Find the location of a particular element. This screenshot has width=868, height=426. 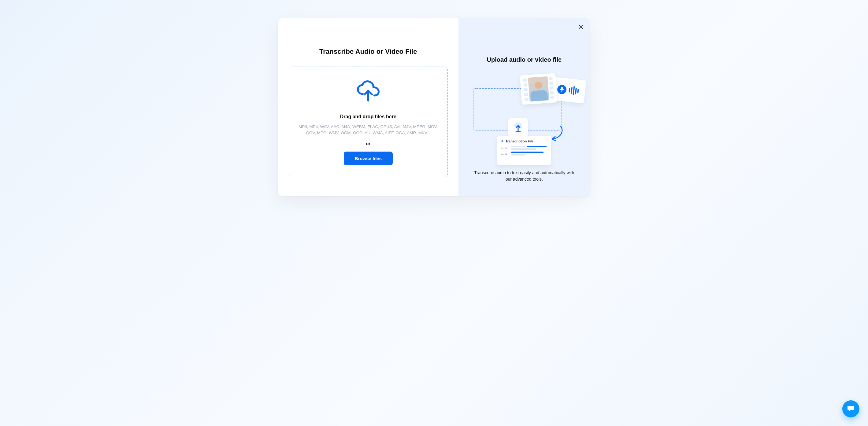

video-thumbnail is located at coordinates (538, 89).